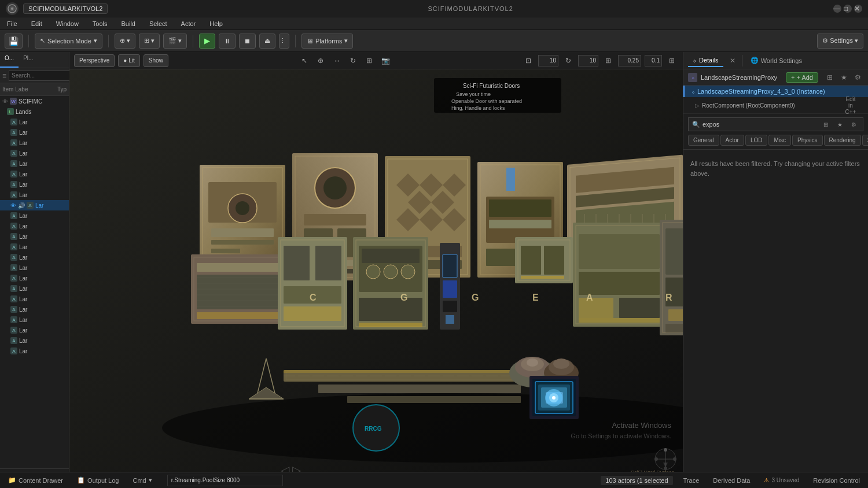  What do you see at coordinates (630, 61) in the screenshot?
I see `scale-snap-value` at bounding box center [630, 61].